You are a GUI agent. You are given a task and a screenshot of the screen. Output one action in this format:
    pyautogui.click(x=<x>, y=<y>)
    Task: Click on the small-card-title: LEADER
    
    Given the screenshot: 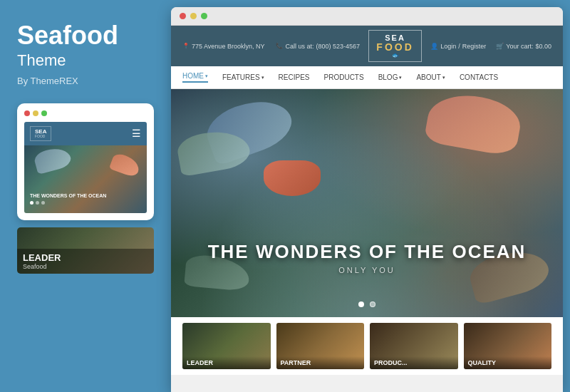 What is the action you would take?
    pyautogui.click(x=86, y=258)
    